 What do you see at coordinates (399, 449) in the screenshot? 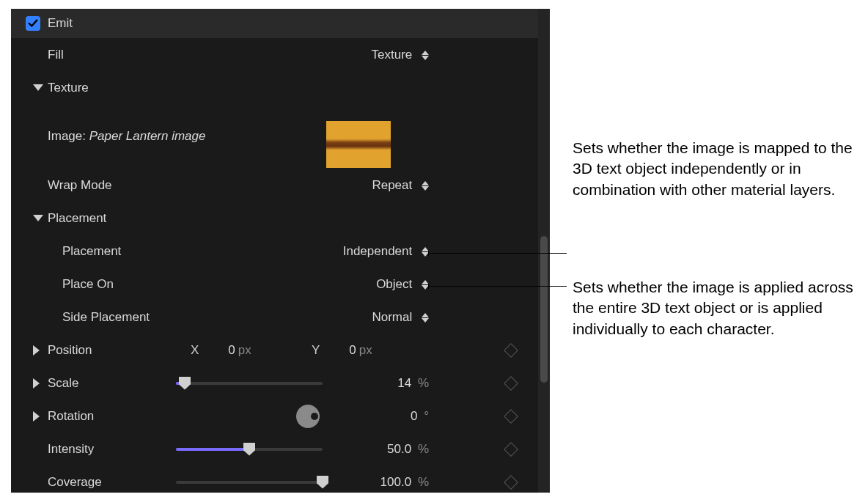
I see `intensity-value: 50.0` at bounding box center [399, 449].